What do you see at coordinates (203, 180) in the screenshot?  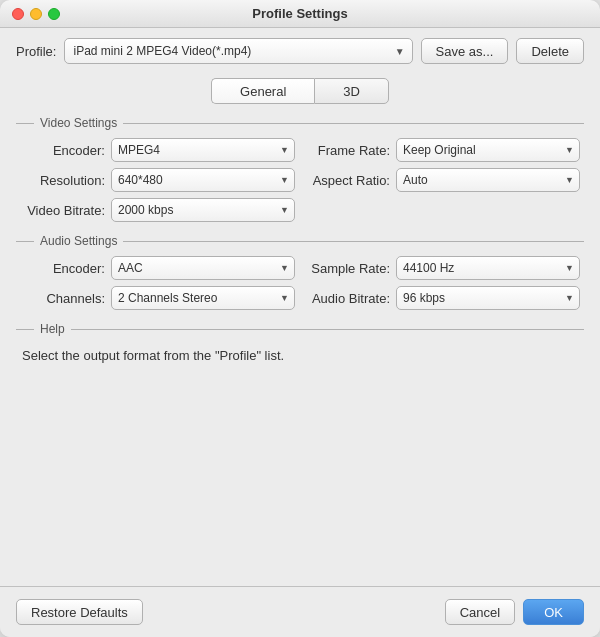 I see `resolution-select: 640*480` at bounding box center [203, 180].